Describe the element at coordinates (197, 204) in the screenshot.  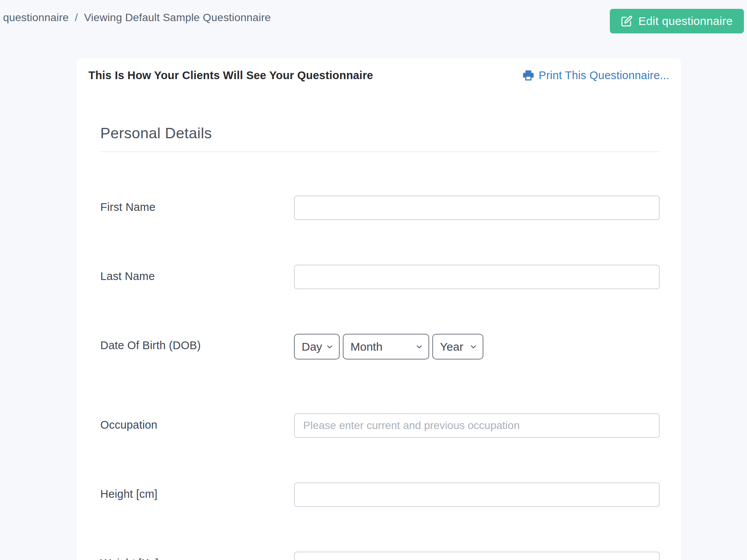
I see `first-name-label: First Name` at that location.